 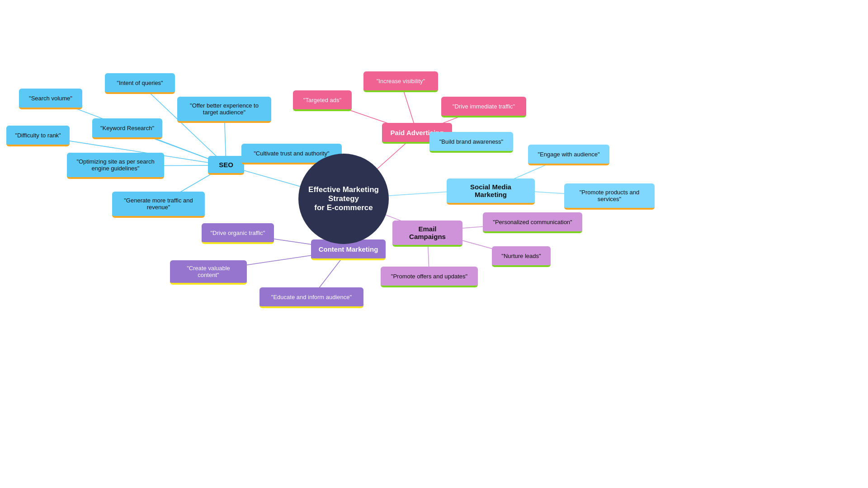 What do you see at coordinates (429, 277) in the screenshot?
I see `pou-node: "Promote offers and updates"` at bounding box center [429, 277].